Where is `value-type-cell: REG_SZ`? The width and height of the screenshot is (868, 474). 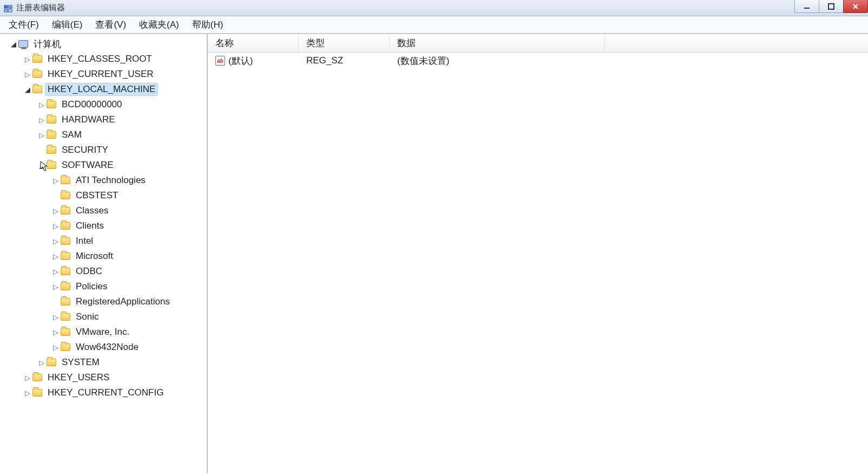
value-type-cell: REG_SZ is located at coordinates (344, 61).